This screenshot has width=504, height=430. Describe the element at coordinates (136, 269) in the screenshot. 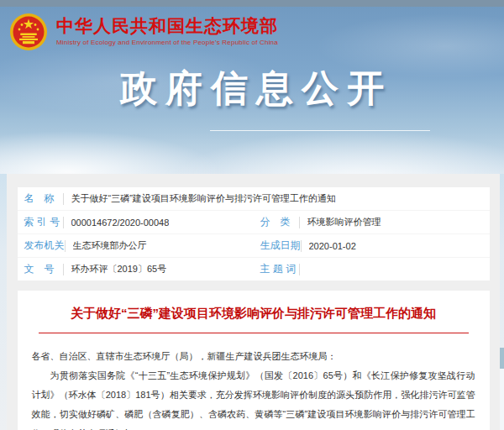

I see `meta-cell: 文 号 环办环评〔2019〕65号` at that location.